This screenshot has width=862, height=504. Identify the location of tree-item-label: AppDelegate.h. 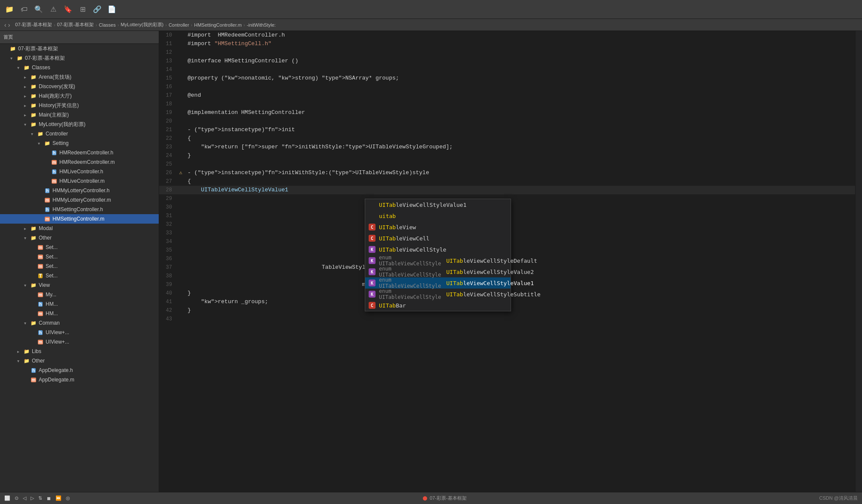
(56, 370).